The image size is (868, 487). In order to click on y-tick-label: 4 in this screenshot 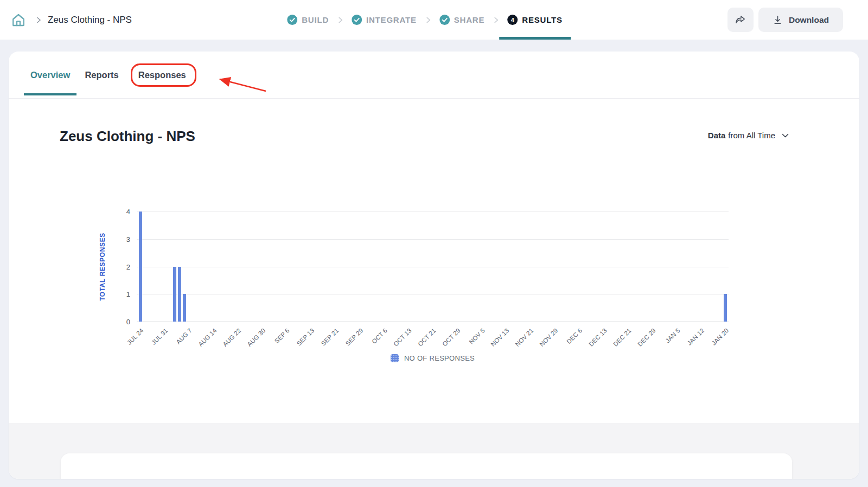, I will do `click(128, 212)`.